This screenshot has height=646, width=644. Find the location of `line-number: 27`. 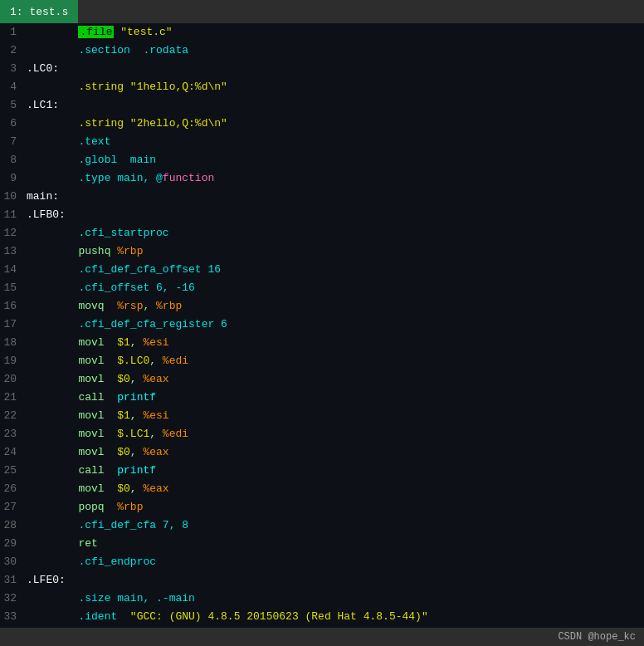

line-number: 27 is located at coordinates (12, 507).